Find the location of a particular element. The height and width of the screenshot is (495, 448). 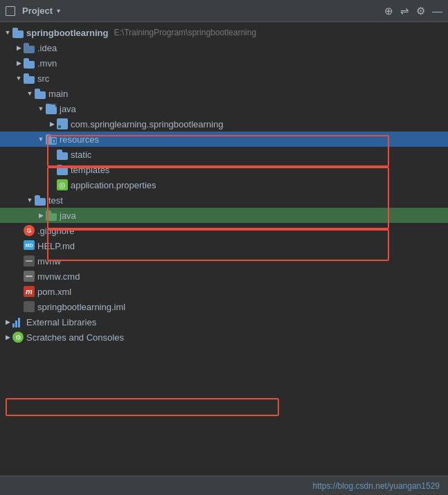

project-icon is located at coordinates (10, 11).